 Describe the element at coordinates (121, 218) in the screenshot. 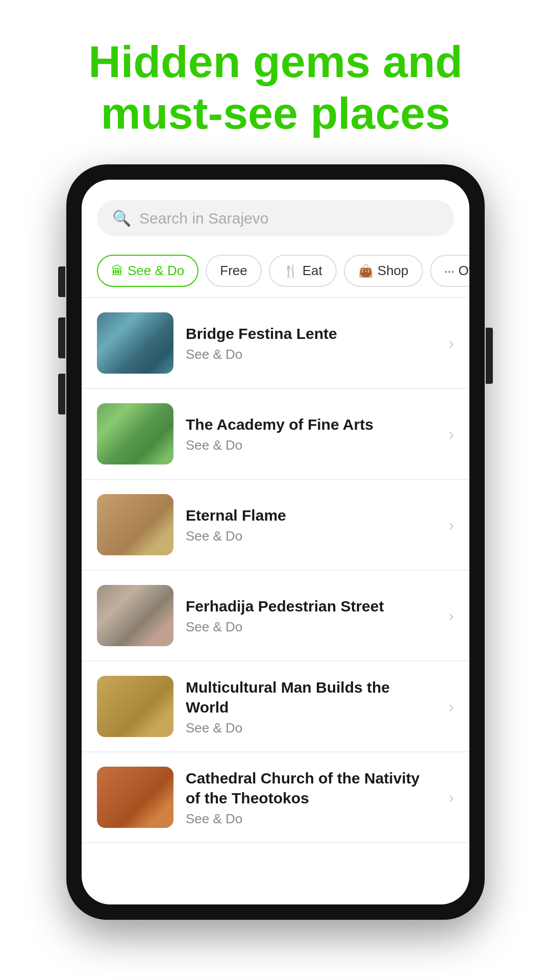

I see `search-icon: 🔍` at that location.